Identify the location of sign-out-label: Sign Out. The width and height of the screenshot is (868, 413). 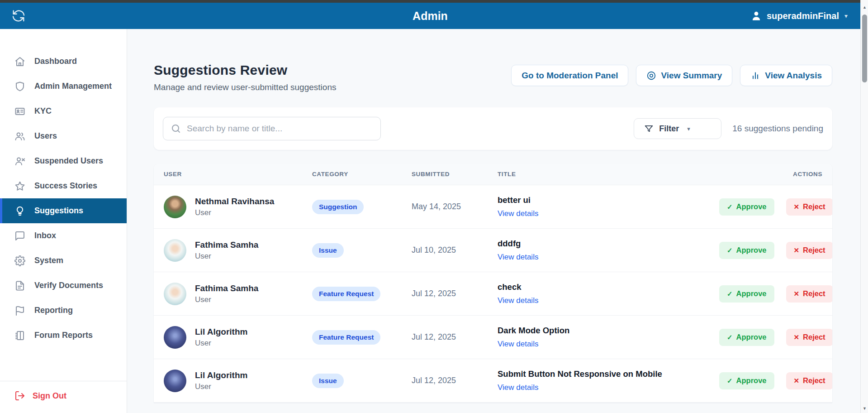
(50, 396).